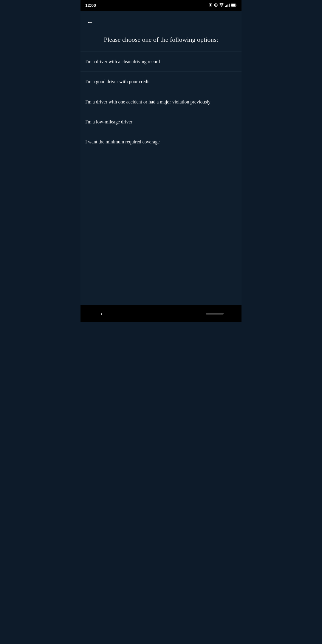 The image size is (322, 644). I want to click on header: ←, so click(161, 21).